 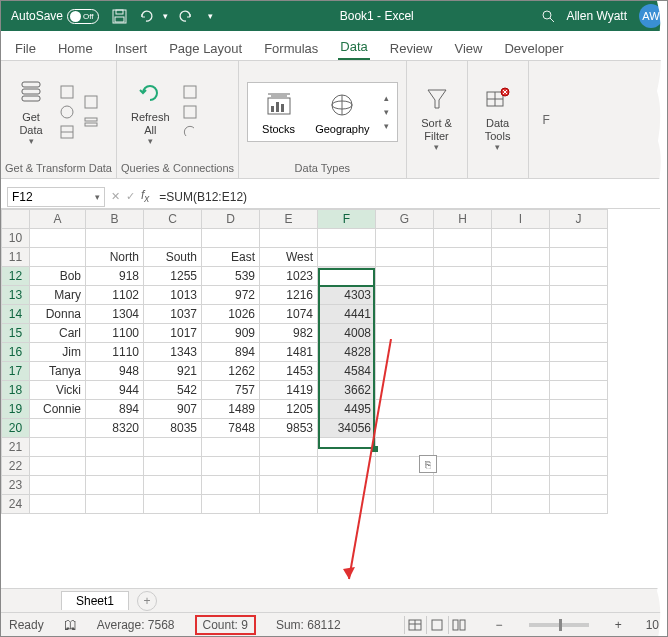 What do you see at coordinates (231, 220) in the screenshot?
I see `col-header: D` at bounding box center [231, 220].